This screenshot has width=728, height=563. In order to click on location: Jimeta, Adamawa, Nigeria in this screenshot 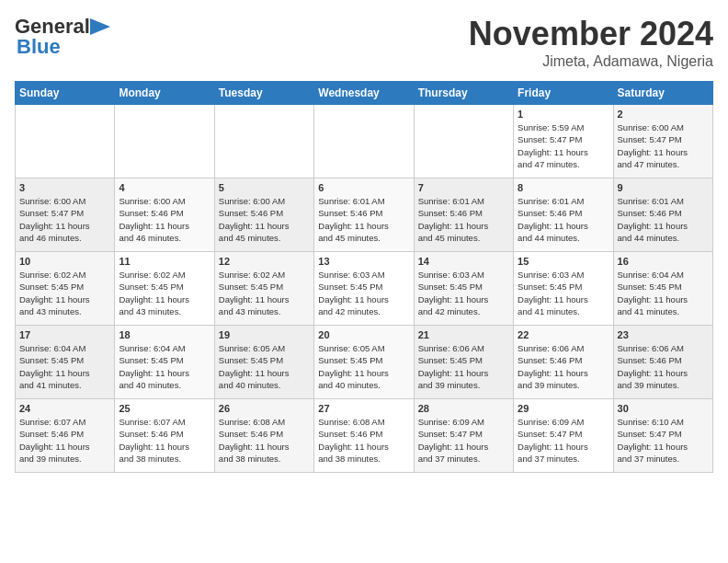, I will do `click(591, 62)`.